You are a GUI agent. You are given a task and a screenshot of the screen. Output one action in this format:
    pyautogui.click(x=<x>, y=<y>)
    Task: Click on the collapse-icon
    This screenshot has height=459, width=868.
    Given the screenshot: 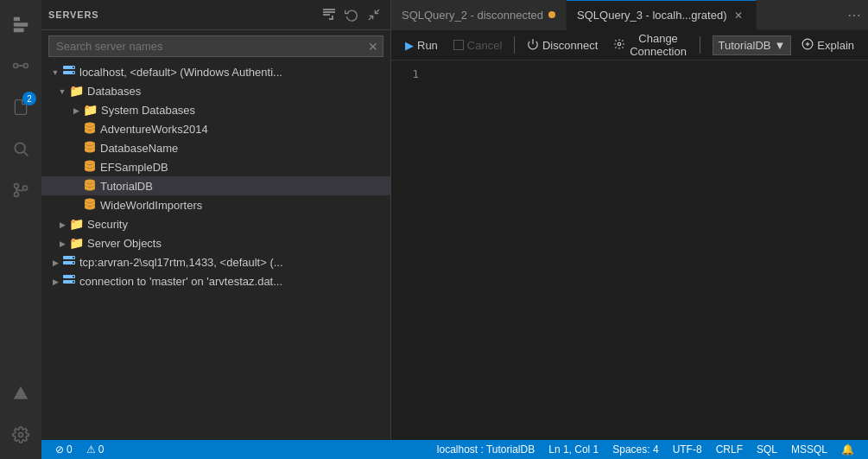 What is the action you would take?
    pyautogui.click(x=374, y=15)
    